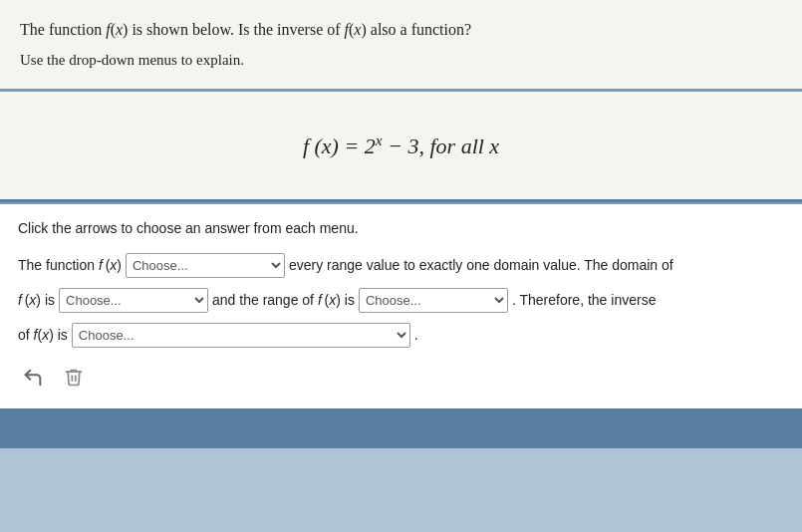  What do you see at coordinates (401, 228) in the screenshot?
I see `click-instruction: Click the arrows to choose an answer fro…` at bounding box center [401, 228].